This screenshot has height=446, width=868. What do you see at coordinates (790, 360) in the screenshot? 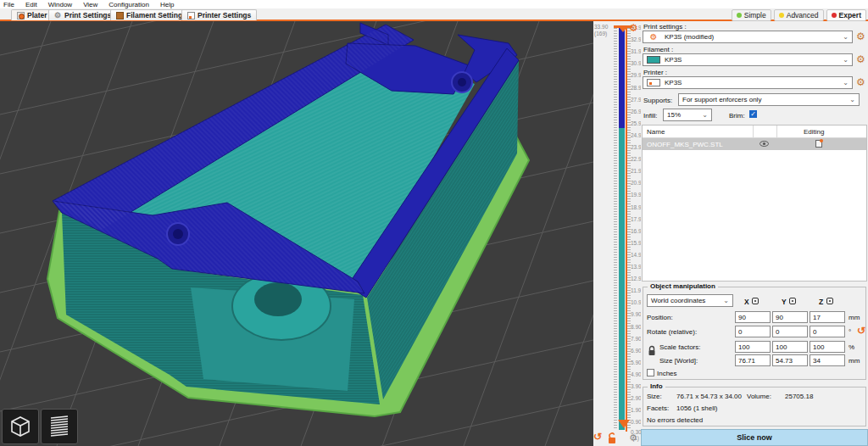
I see `size-y-input` at bounding box center [790, 360].